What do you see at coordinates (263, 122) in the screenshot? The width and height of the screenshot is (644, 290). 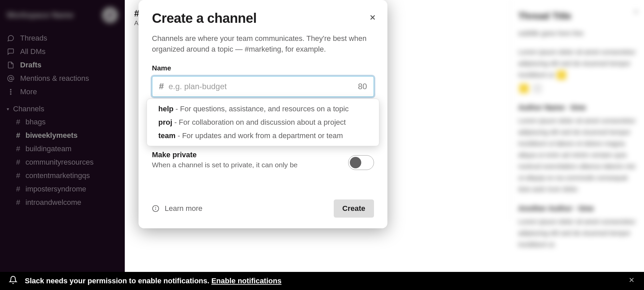 I see `suggestion-proj: proj - For collaboration on and discussi…` at bounding box center [263, 122].